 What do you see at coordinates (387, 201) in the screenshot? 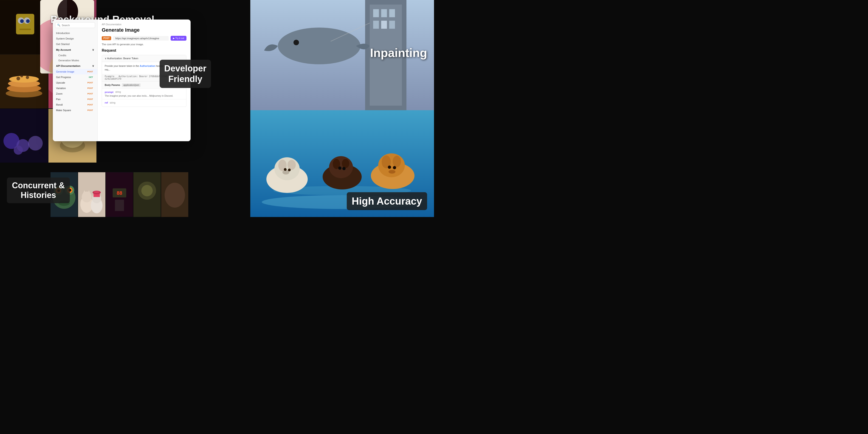
I see `high-accuracy-label: High Accuracy` at bounding box center [387, 201].